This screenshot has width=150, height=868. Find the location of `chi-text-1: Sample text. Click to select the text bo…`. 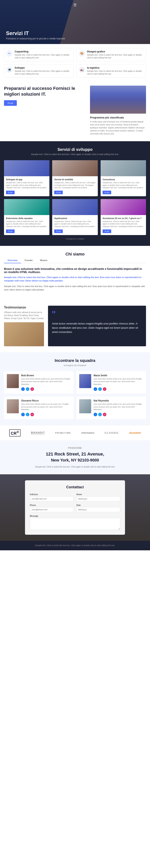

chi-text-1: Sample text. Click to select the text bo… is located at coordinates (75, 279).